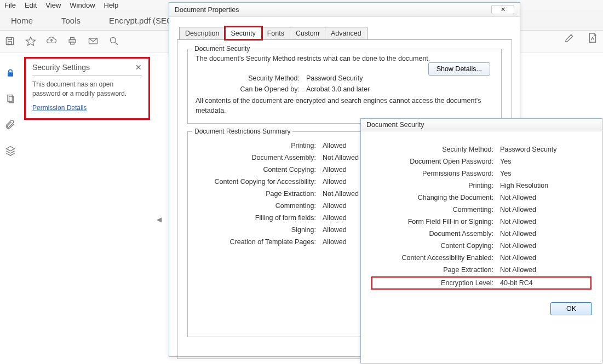  I want to click on dialog-close-button: ✕, so click(503, 10).